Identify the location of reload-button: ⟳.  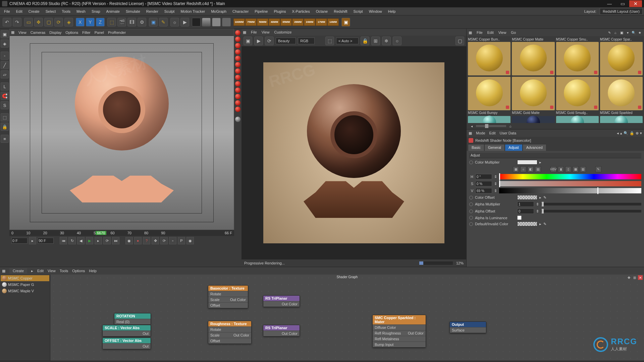
(107, 241).